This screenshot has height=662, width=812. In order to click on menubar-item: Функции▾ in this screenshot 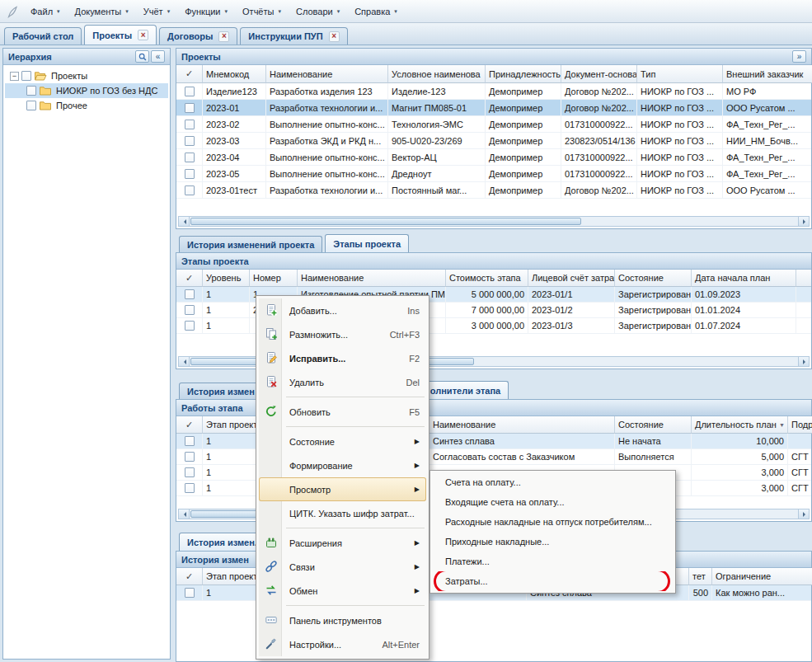, I will do `click(206, 12)`.